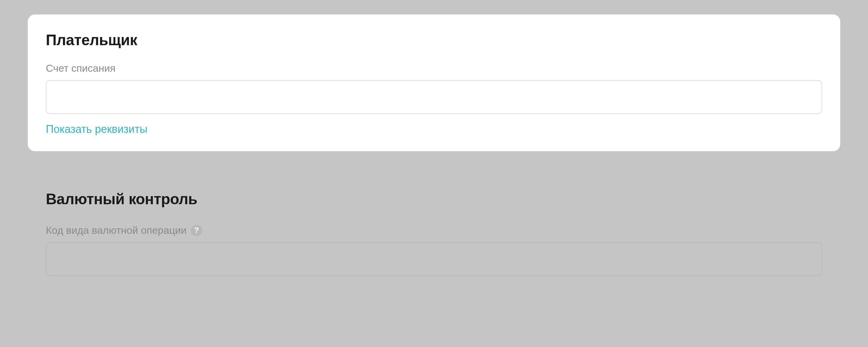 The image size is (868, 347). I want to click on operation-code-field-group: Код вида валютной операции ?, so click(434, 250).